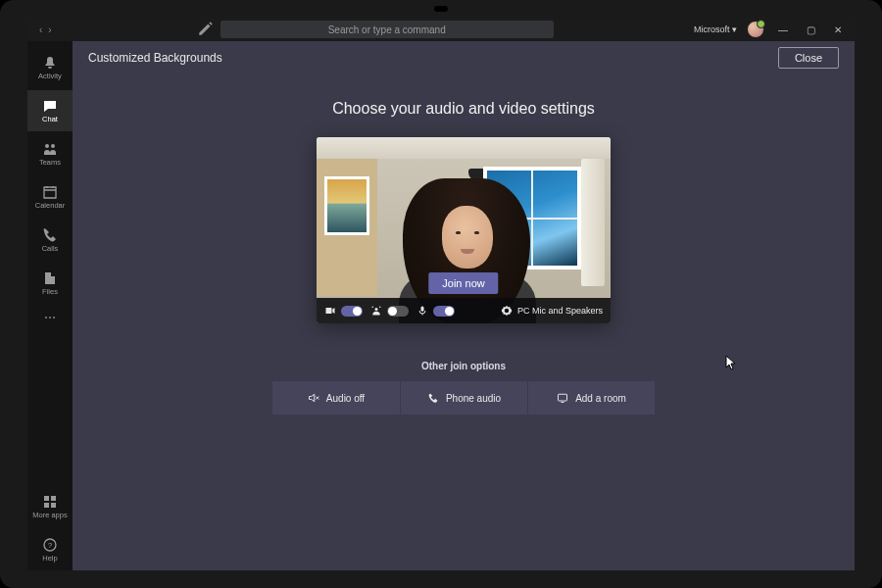  What do you see at coordinates (50, 106) in the screenshot?
I see `chat-icon` at bounding box center [50, 106].